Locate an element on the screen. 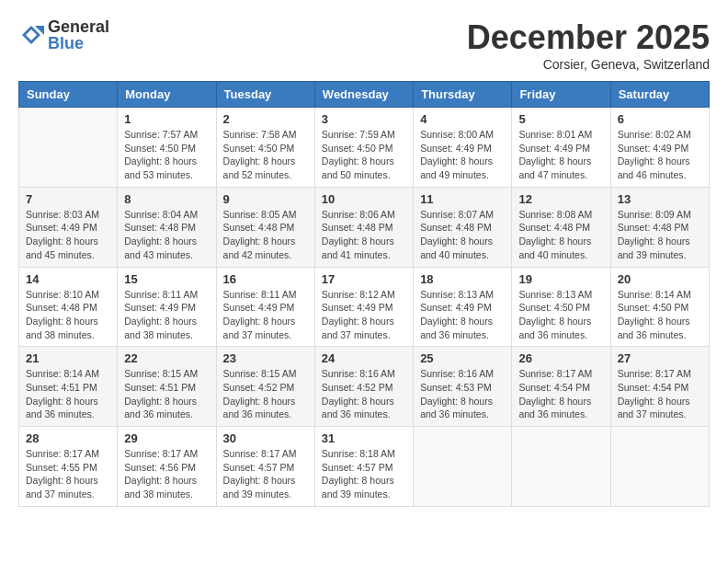 The image size is (728, 563). day-info: Sunrise: 8:08 AMSunset: 4:48 PMDaylight:… is located at coordinates (561, 236).